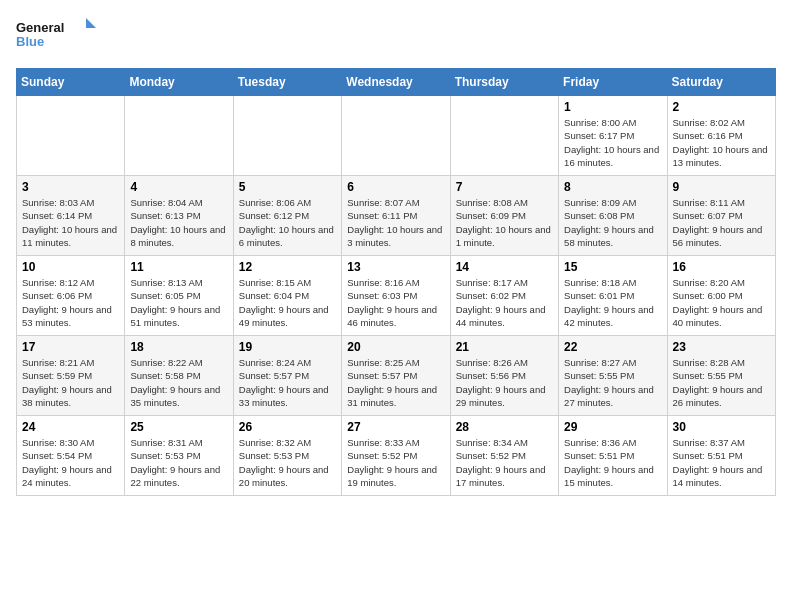  I want to click on calendar-cell: 24Sunrise: 8:30 AMSunset: 5:54 PMDayligh…, so click(71, 456).